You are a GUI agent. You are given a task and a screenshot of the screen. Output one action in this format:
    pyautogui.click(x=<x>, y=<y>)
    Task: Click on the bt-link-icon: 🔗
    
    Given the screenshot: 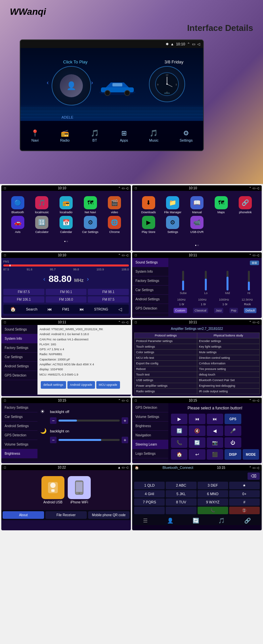 What is the action you would take?
    pyautogui.click(x=248, y=520)
    